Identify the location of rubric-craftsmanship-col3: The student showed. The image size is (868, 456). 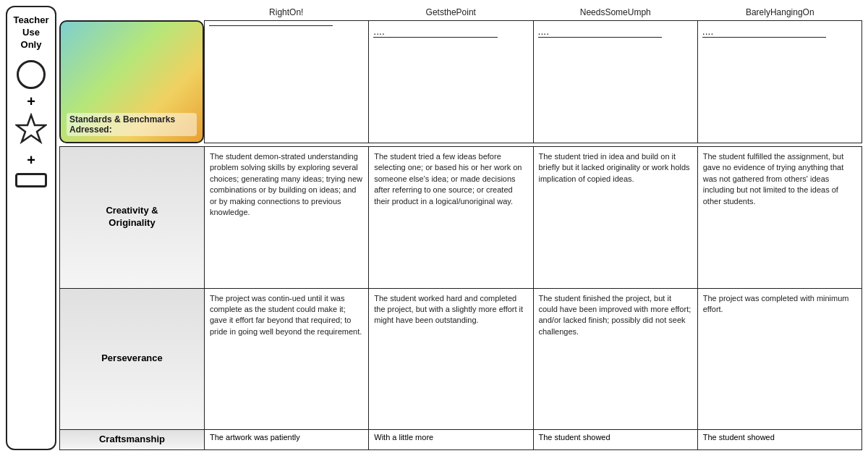
(616, 440).